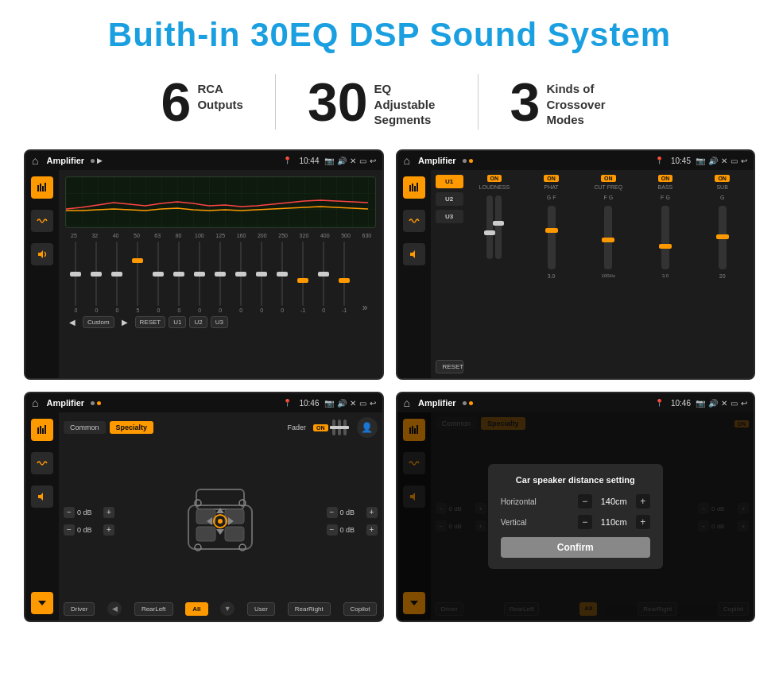  I want to click on dialog-home-icon: ⌂, so click(407, 403).